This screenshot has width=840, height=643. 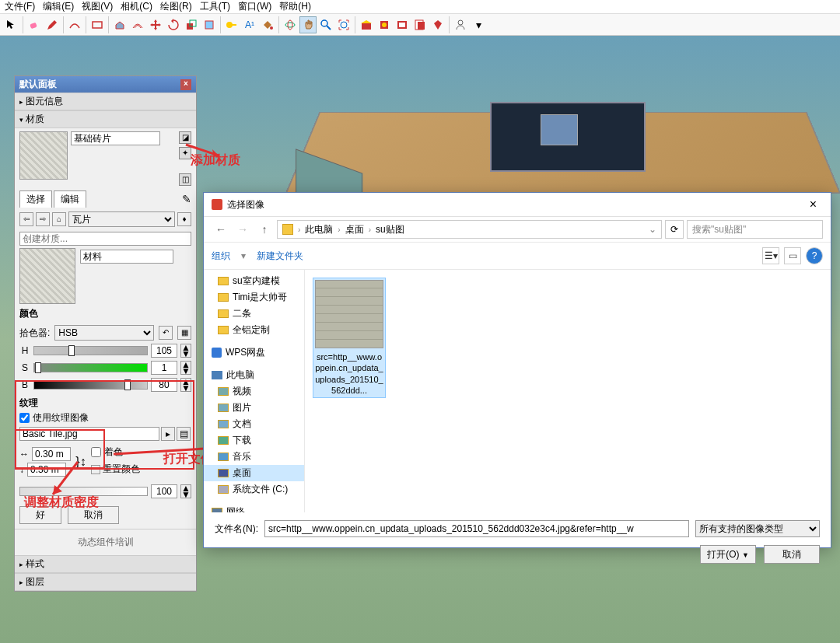 What do you see at coordinates (268, 25) in the screenshot?
I see `paintbucket-icon` at bounding box center [268, 25].